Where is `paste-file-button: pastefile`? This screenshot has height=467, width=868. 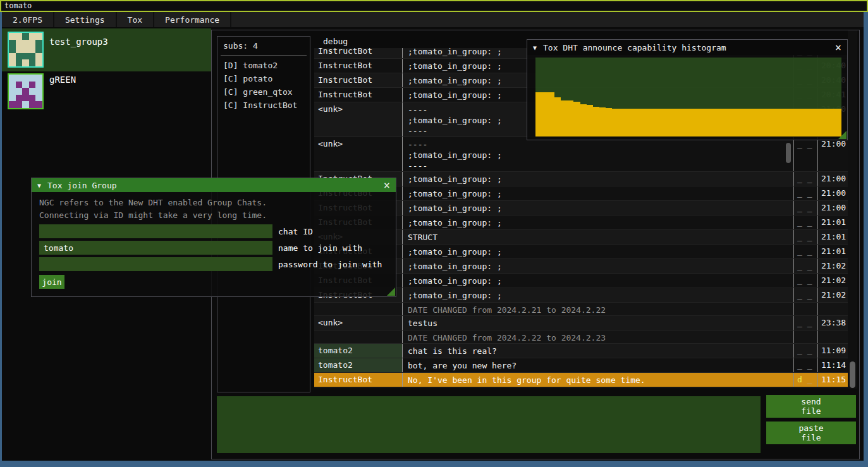 paste-file-button: pastefile is located at coordinates (811, 433).